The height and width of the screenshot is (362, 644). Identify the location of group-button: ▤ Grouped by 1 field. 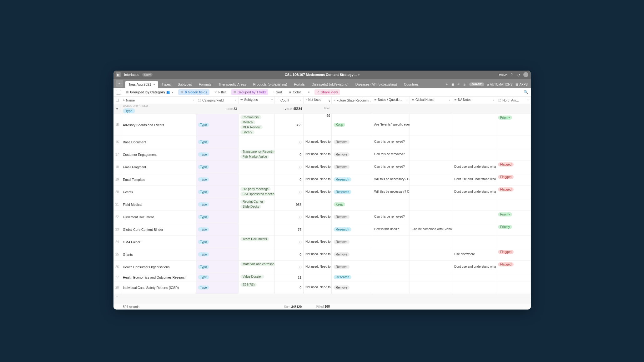
(249, 92).